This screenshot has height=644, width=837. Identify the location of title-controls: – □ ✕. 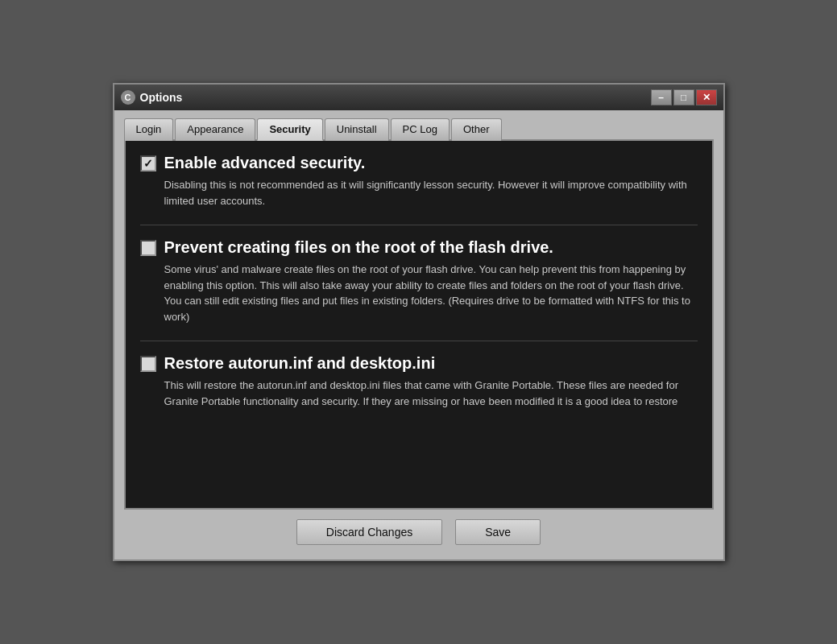
(684, 97).